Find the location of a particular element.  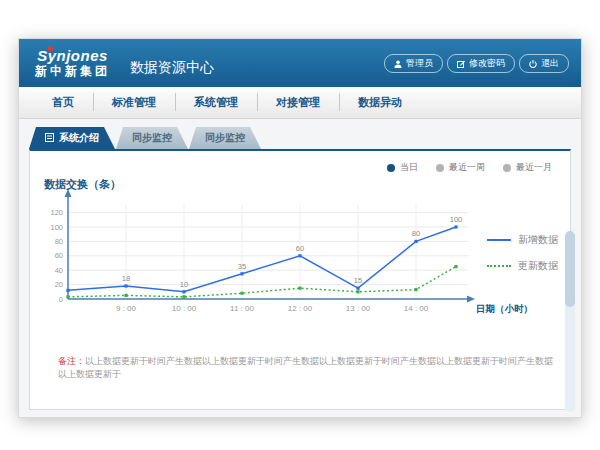

tab-system-intro: 系统介绍 is located at coordinates (72, 138).